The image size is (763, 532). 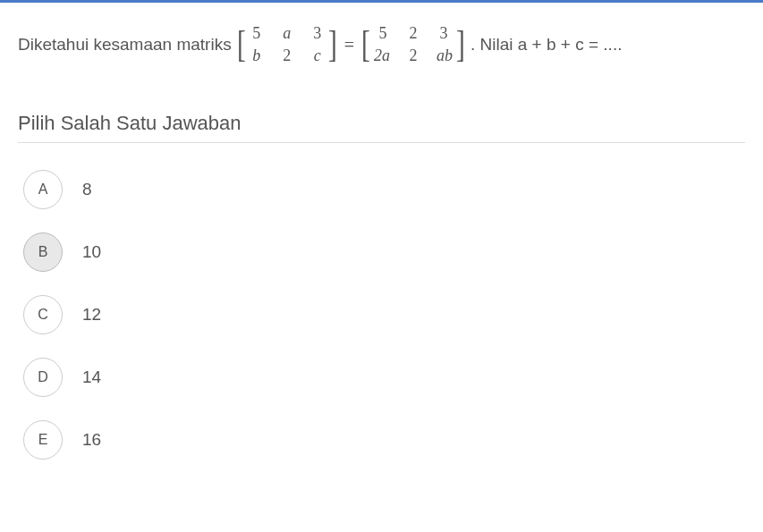 I want to click on matrix-left-content: 5 a 3 b 2 c, so click(x=287, y=45).